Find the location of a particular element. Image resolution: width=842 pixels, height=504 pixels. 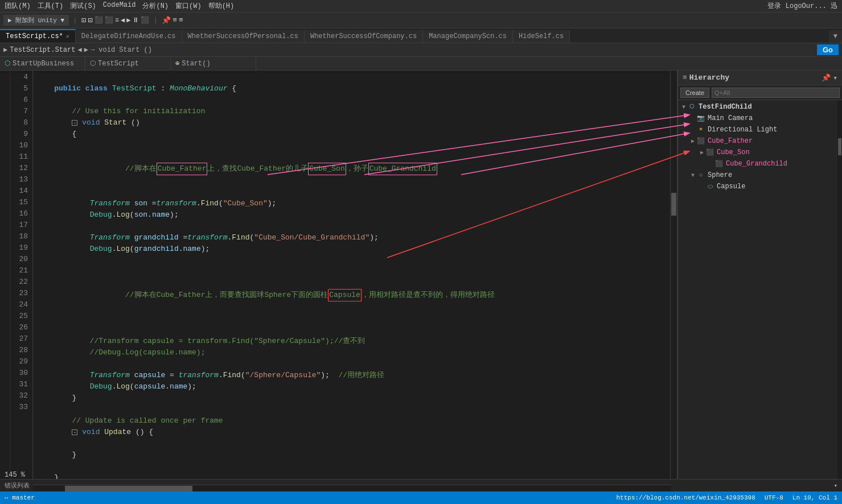

menu-items: 团队(M) 工具(T) 测试(S) CodeMaid 分析(N) 窗口(W) 帮… is located at coordinates (120, 6).